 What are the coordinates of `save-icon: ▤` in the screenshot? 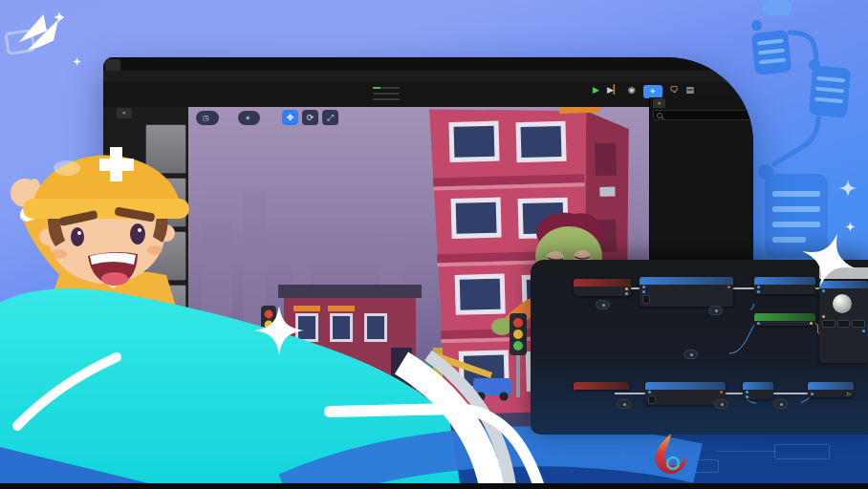 It's located at (690, 90).